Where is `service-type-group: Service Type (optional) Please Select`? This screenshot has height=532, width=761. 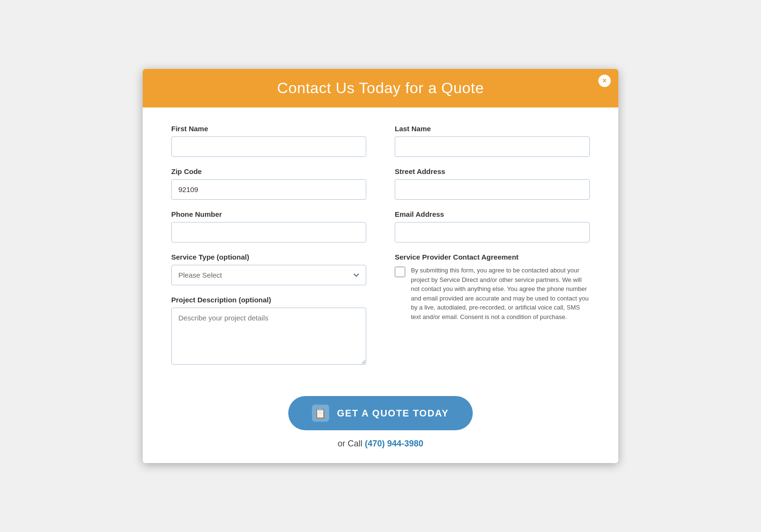 service-type-group: Service Type (optional) Please Select is located at coordinates (269, 269).